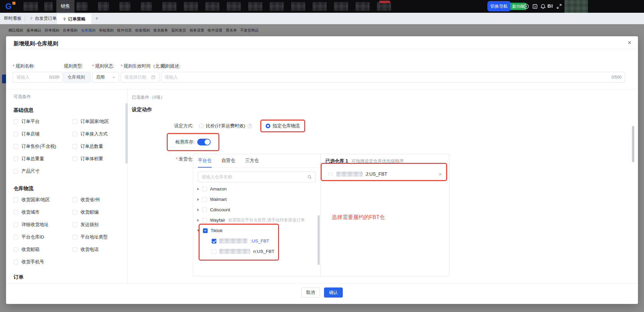 This screenshot has height=312, width=644. Describe the element at coordinates (43, 171) in the screenshot. I see `condition-item: 产品尺寸` at that location.